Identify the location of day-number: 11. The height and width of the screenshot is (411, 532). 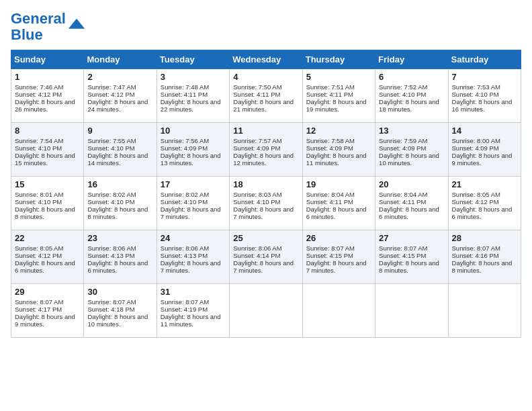
(266, 130).